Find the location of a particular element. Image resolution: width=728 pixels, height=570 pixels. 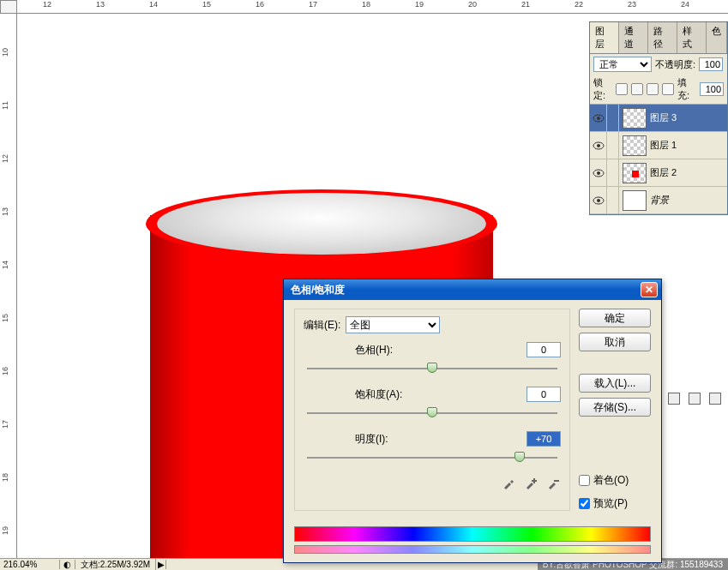

spectrum-bar-result is located at coordinates (472, 549).